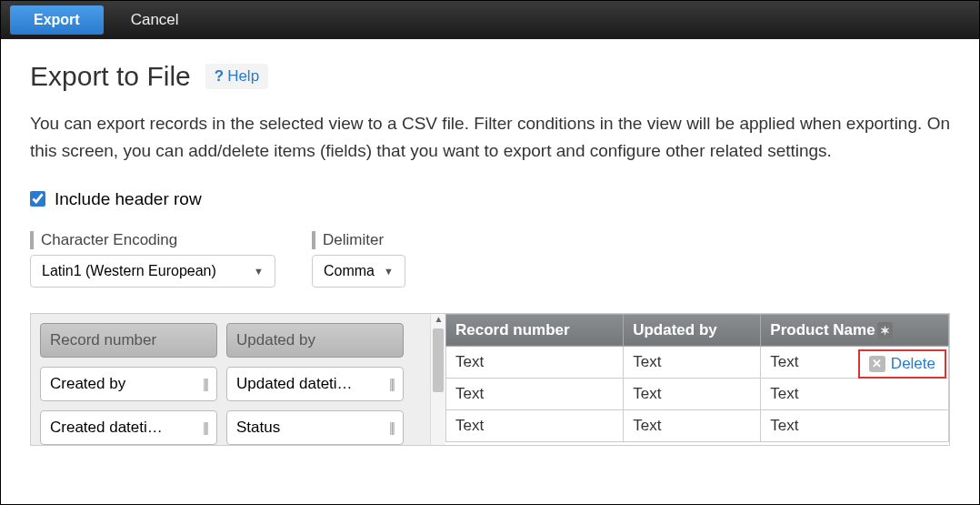 The width and height of the screenshot is (980, 505). What do you see at coordinates (315, 428) in the screenshot?
I see `field-chip: Status|||` at bounding box center [315, 428].